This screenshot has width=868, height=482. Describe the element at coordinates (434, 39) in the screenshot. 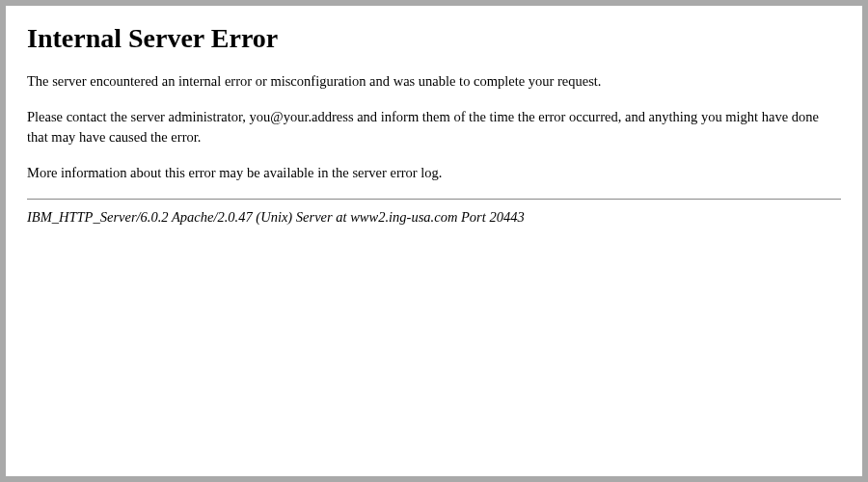

I see `error-title: Internal Server Error` at that location.